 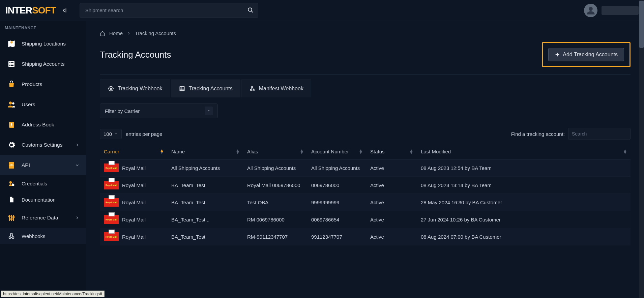 I want to click on scrollbar-thumb, so click(x=641, y=24).